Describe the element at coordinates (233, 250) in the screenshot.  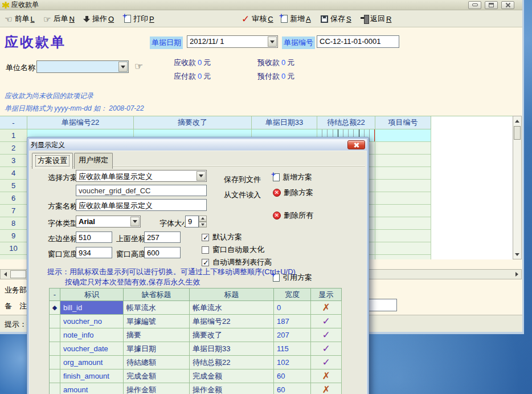
I see `checkbox-auto-maximize: 窗口自动最大化` at that location.